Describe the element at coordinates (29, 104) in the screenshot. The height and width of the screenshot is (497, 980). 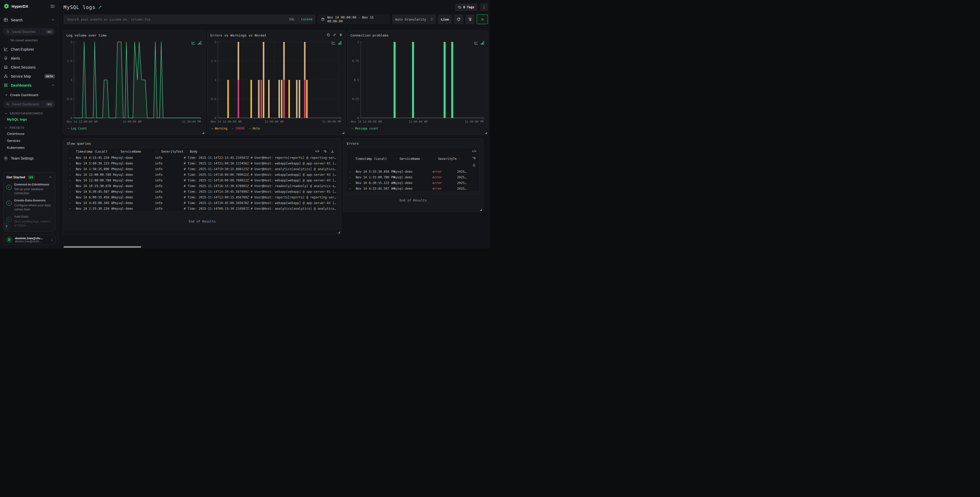
I see `saved-dashboards-input: ⌘K` at that location.